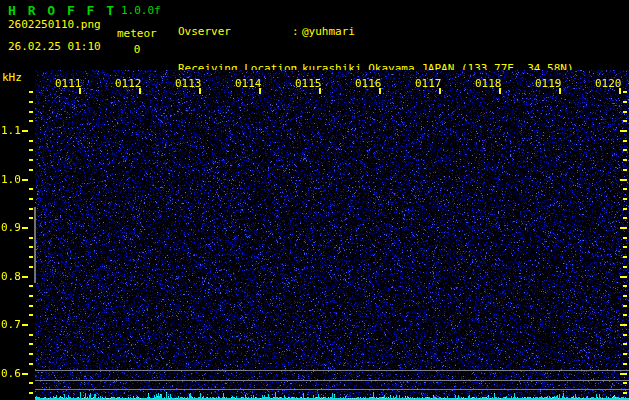  What do you see at coordinates (11, 180) in the screenshot?
I see `y-tick-label: 1.0` at bounding box center [11, 180].